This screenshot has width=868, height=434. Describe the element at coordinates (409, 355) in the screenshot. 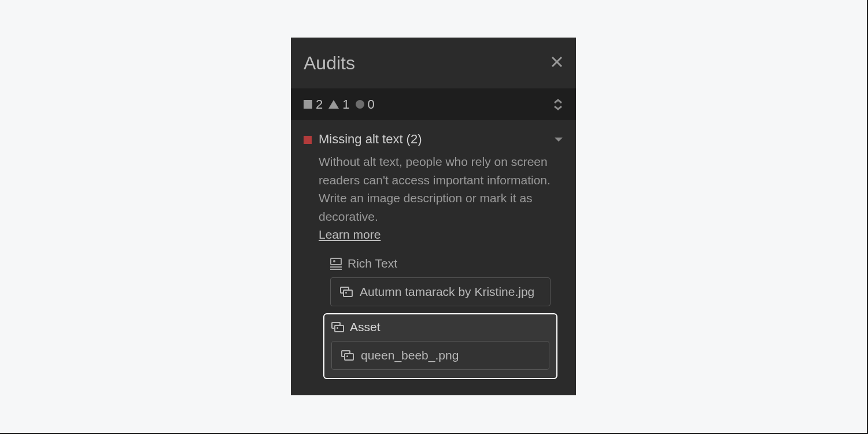

I see `asset-filename: queen_beeb_.png` at that location.